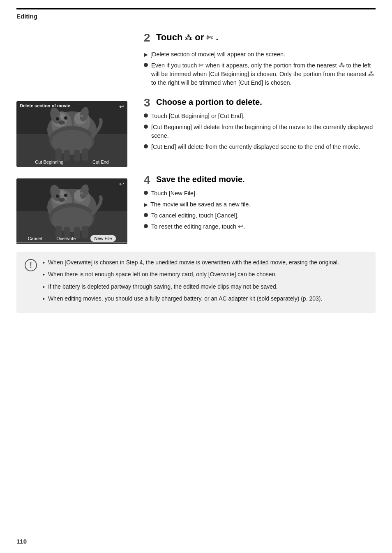 The image size is (392, 553). I want to click on top-border, so click(196, 9).